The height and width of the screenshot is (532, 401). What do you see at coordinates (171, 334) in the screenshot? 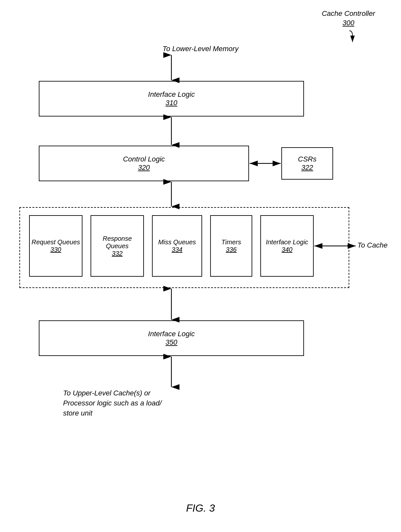
I see `interface-logic-350-label: Interface Logic` at bounding box center [171, 334].